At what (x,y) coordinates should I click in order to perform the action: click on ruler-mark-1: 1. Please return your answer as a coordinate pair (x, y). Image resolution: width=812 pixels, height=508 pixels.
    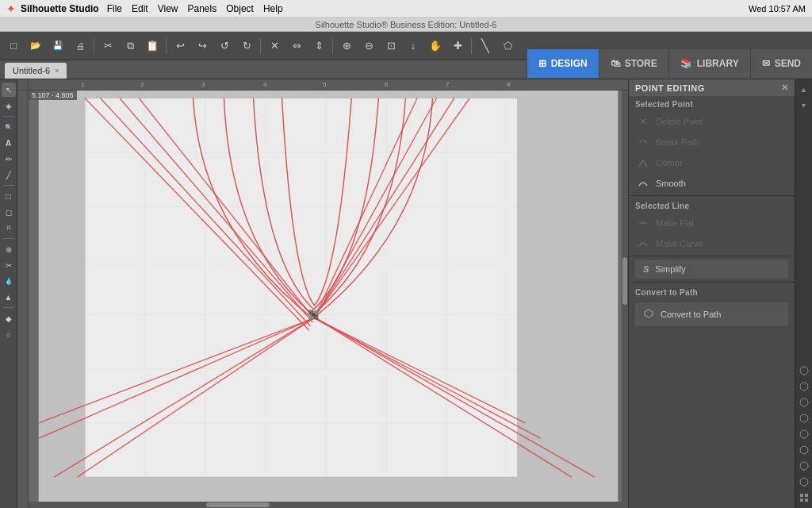
    Looking at the image, I should click on (82, 84).